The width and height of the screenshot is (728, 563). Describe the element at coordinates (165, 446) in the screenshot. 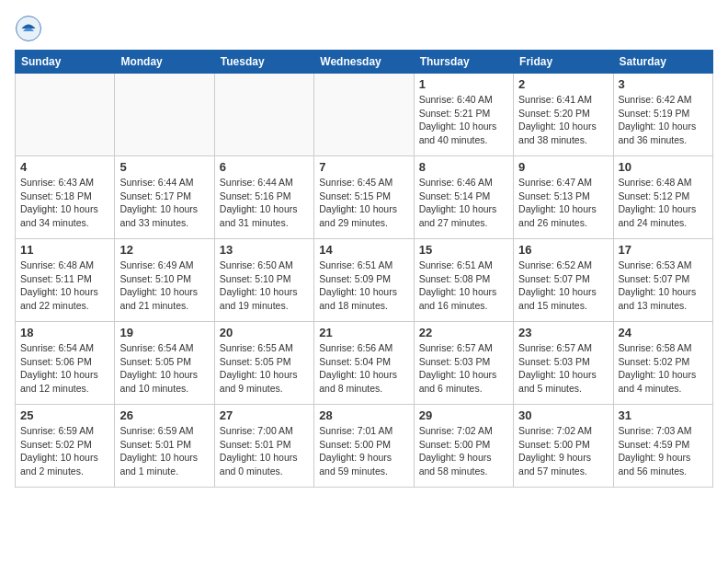

I see `calendar-cell: 26Sunrise: 6:59 AMSunset: 5:01 PMDayligh…` at that location.